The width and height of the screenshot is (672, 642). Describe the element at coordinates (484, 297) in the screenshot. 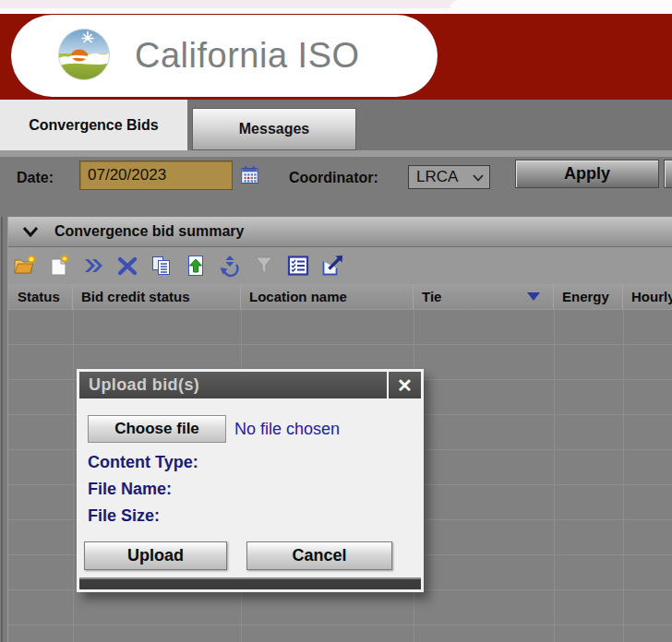

I see `column-header-tie: Tie` at that location.